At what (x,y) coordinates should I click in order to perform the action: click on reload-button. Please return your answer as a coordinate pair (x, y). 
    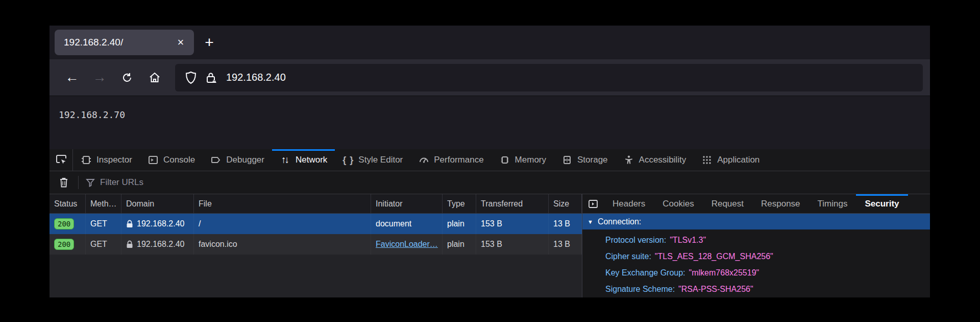
    Looking at the image, I should click on (127, 78).